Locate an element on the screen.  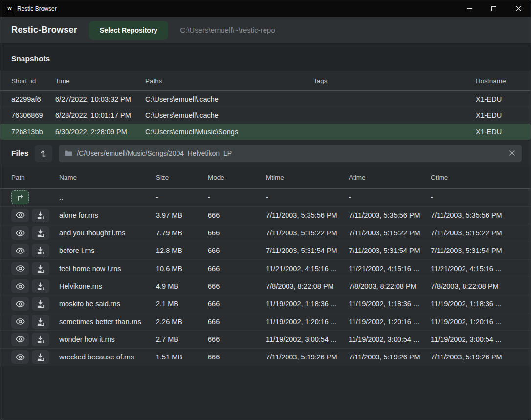
file-size: 2.1 MB is located at coordinates (182, 304).